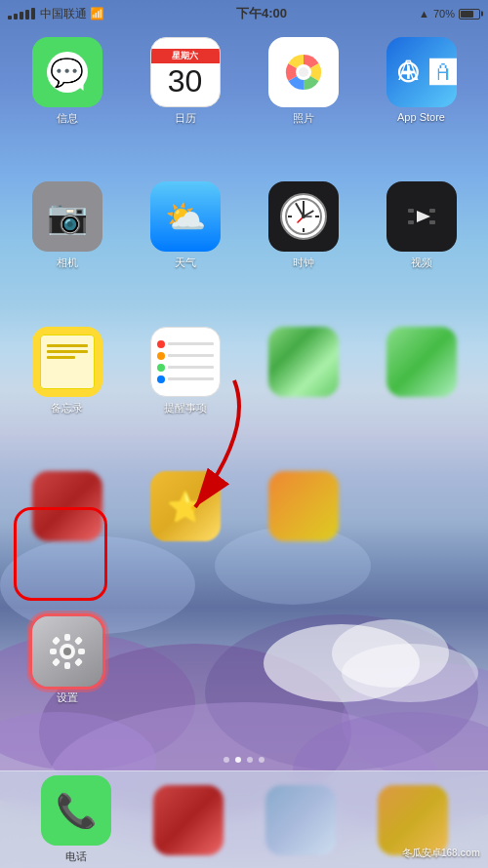  What do you see at coordinates (185, 371) in the screenshot?
I see `app-reminders: 提醒事项` at bounding box center [185, 371].